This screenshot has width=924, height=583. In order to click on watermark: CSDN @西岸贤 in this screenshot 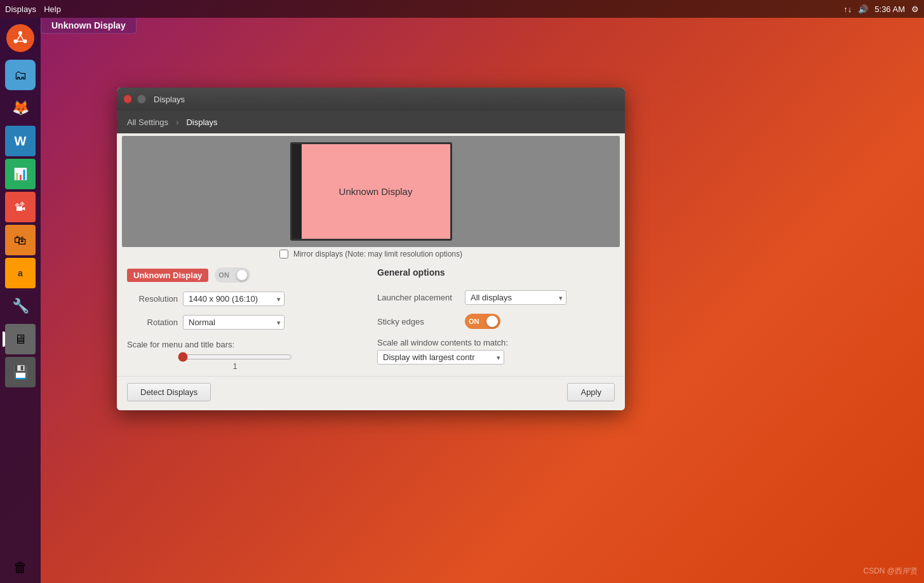, I will do `click(890, 572)`.